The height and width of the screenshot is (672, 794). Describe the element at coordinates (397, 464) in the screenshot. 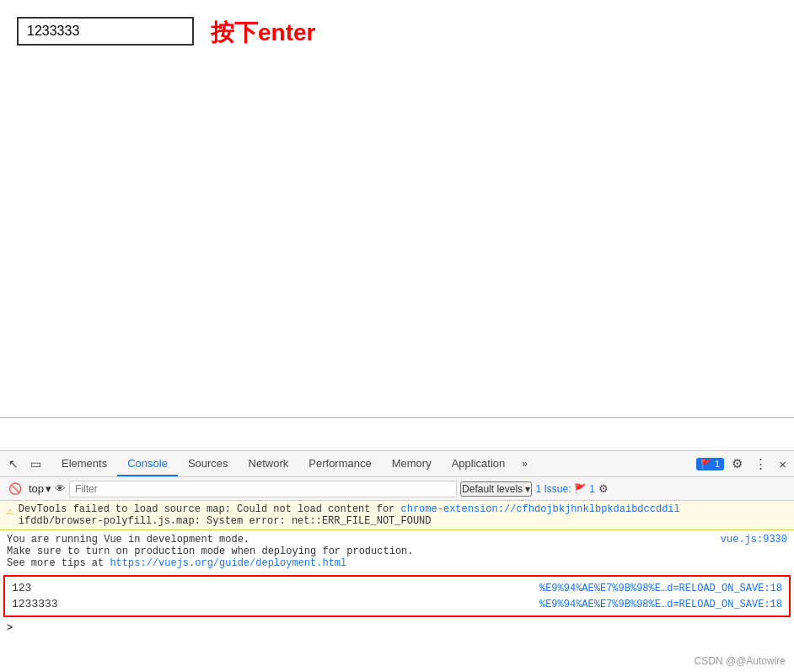

I see `devtools-tabs-toolbar: ↖ ▭ Elements Console Sources Network Per…` at that location.